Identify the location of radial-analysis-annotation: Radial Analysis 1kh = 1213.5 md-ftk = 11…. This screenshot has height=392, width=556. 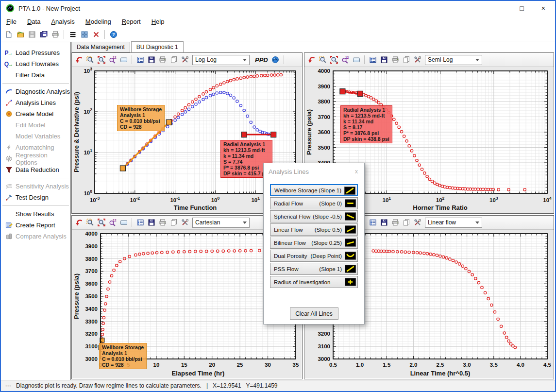
(366, 124).